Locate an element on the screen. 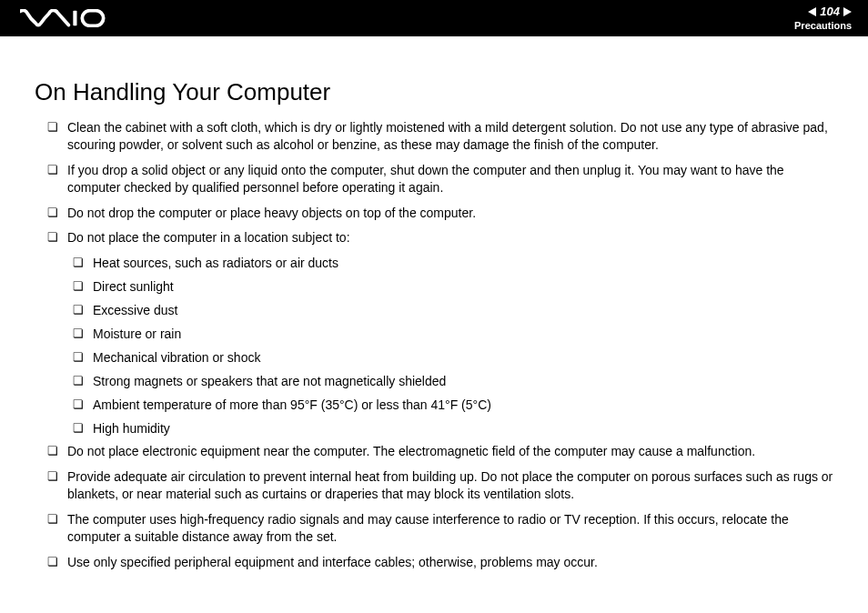 This screenshot has width=868, height=613. list-item: Clean the cabinet with a soft cloth, whi… is located at coordinates (440, 136).